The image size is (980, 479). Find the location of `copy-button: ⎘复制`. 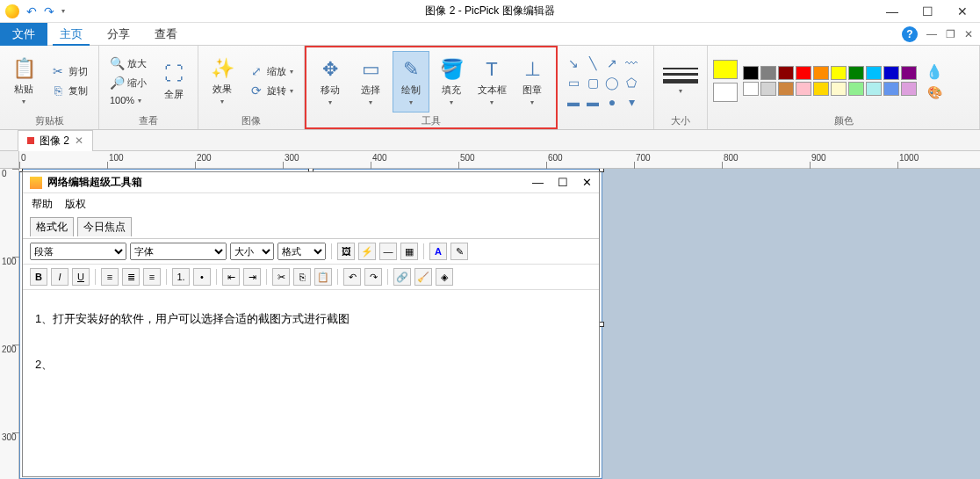

copy-button: ⎘复制 is located at coordinates (69, 91).